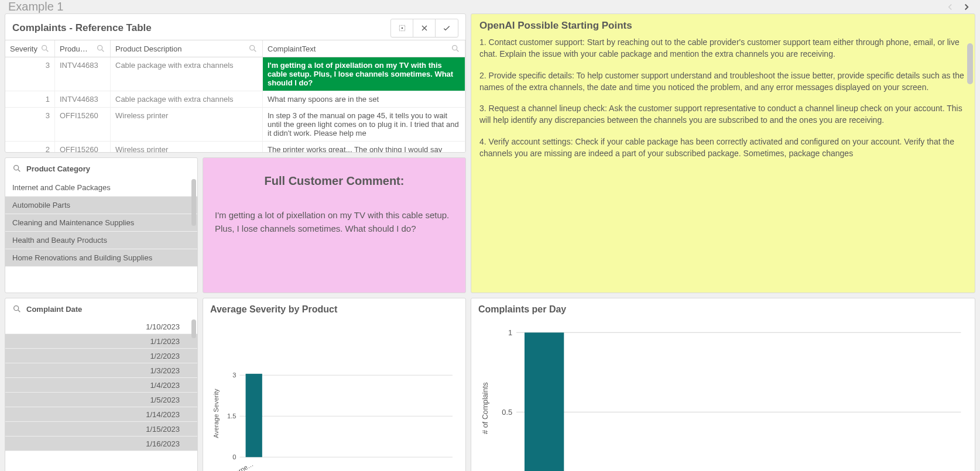  What do you see at coordinates (101, 400) in the screenshot?
I see `list-item: 1/5/2023` at bounding box center [101, 400].